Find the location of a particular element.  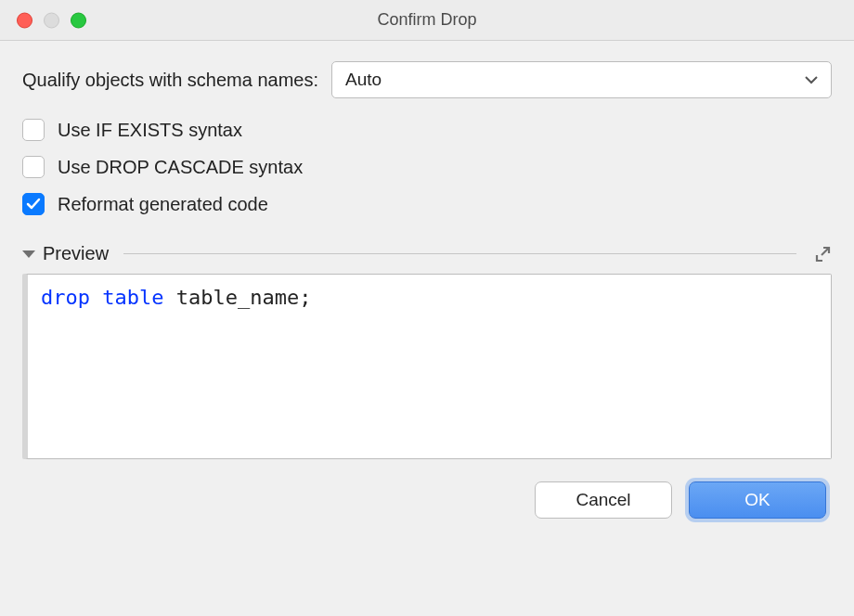

preview-header: Preview is located at coordinates (427, 254).